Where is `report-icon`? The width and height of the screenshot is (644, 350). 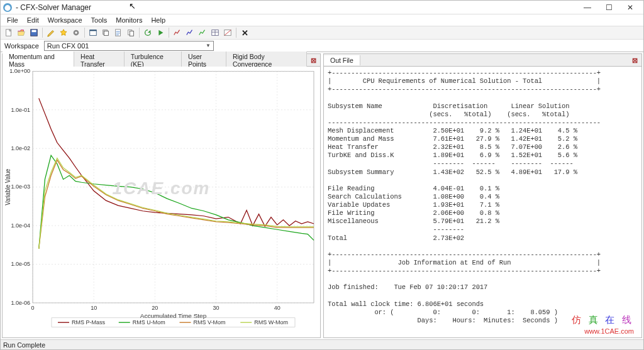 report-icon is located at coordinates (118, 33).